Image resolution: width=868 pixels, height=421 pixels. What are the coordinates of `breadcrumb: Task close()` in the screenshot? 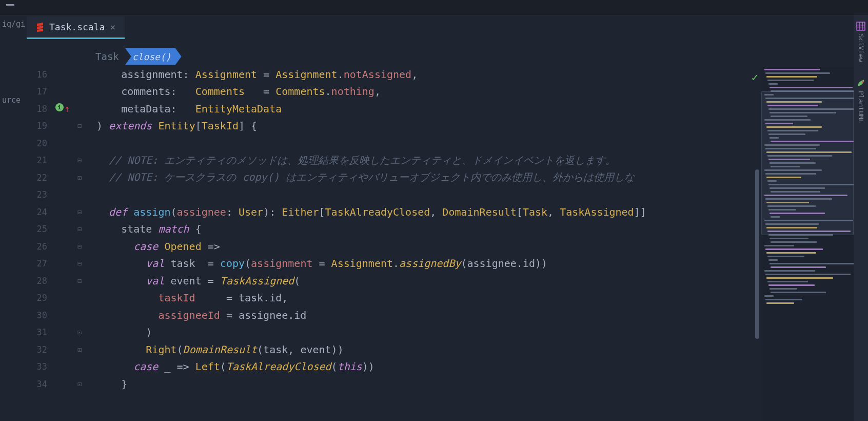 It's located at (134, 56).